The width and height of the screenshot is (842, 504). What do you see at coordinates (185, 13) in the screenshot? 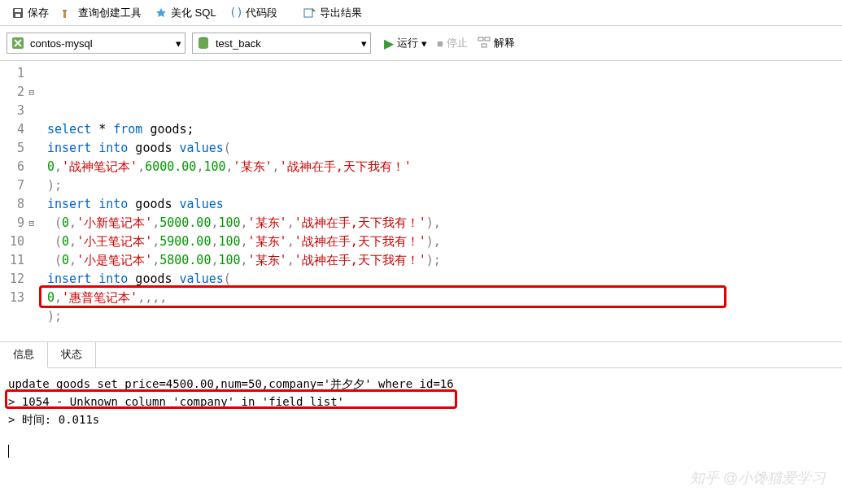
I see `beautify-sql-button: 美化 SQL` at bounding box center [185, 13].